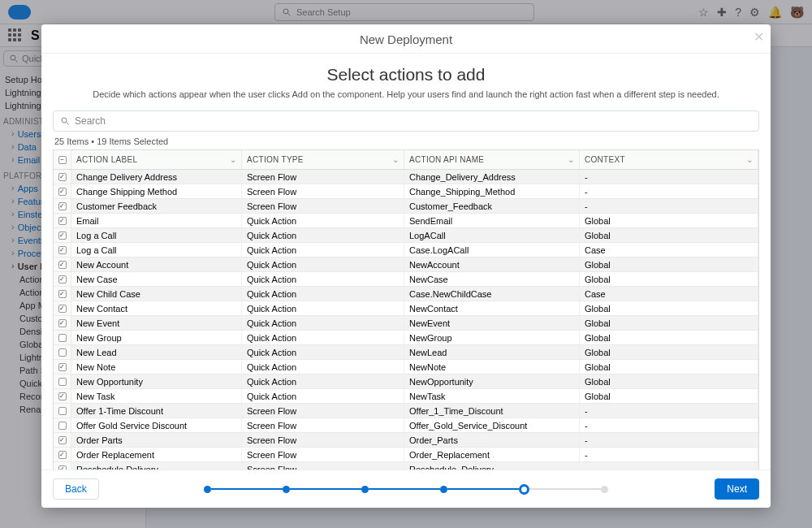 The height and width of the screenshot is (528, 812). I want to click on back-button: Back, so click(76, 489).